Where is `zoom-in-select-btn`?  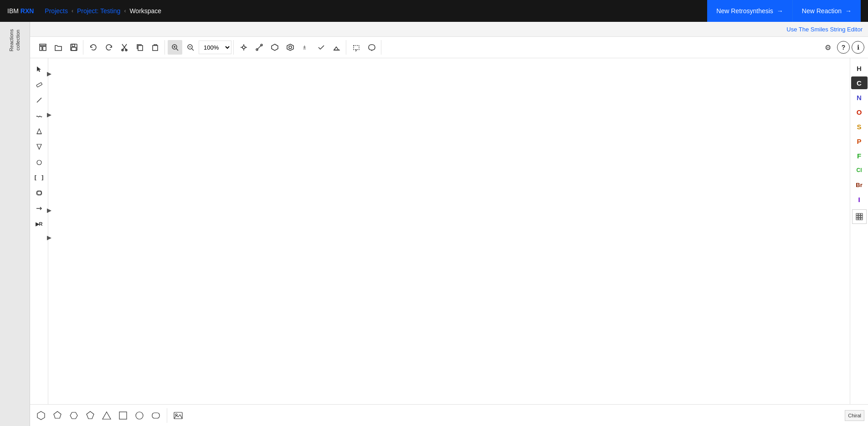
zoom-in-select-btn is located at coordinates (175, 47).